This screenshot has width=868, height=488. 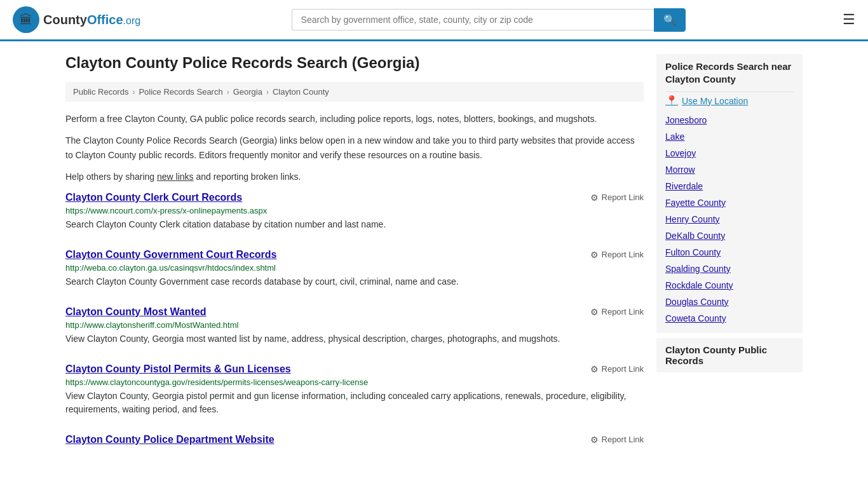 I want to click on report-icon-0: ⚙, so click(x=595, y=198).